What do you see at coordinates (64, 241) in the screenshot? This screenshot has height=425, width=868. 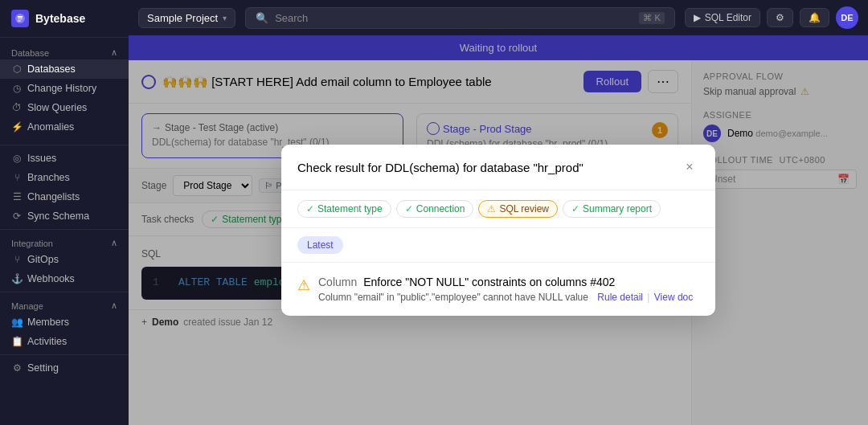 I see `integration-section-header: Integration ∧` at bounding box center [64, 241].